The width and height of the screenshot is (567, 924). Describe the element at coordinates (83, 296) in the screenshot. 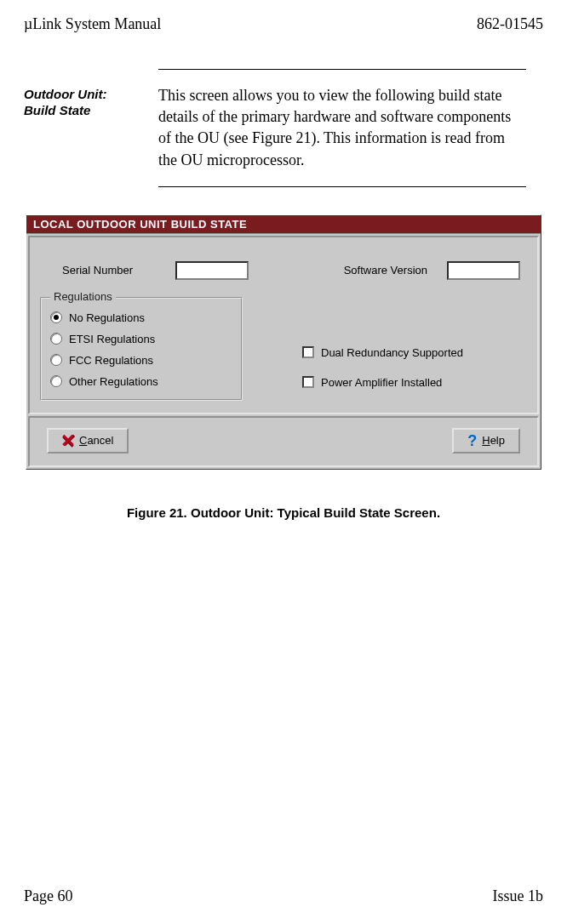

I see `regulations-legend: Regulations` at that location.